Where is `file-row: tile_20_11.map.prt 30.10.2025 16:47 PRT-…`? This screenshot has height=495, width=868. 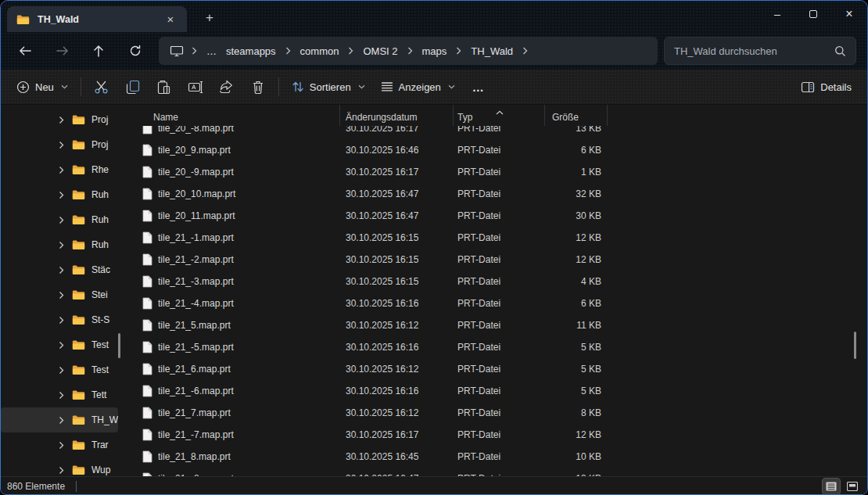
file-row: tile_20_11.map.prt 30.10.2025 16:47 PRT-… is located at coordinates (497, 216).